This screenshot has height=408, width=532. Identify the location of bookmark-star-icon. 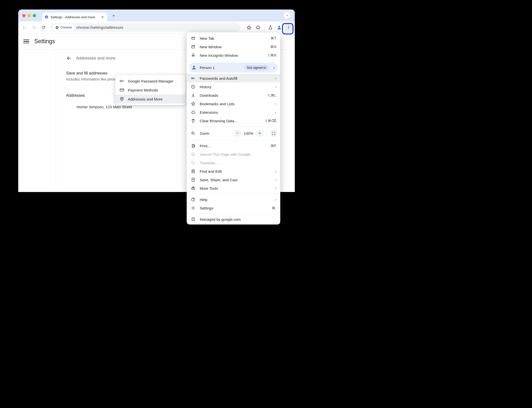
(249, 28).